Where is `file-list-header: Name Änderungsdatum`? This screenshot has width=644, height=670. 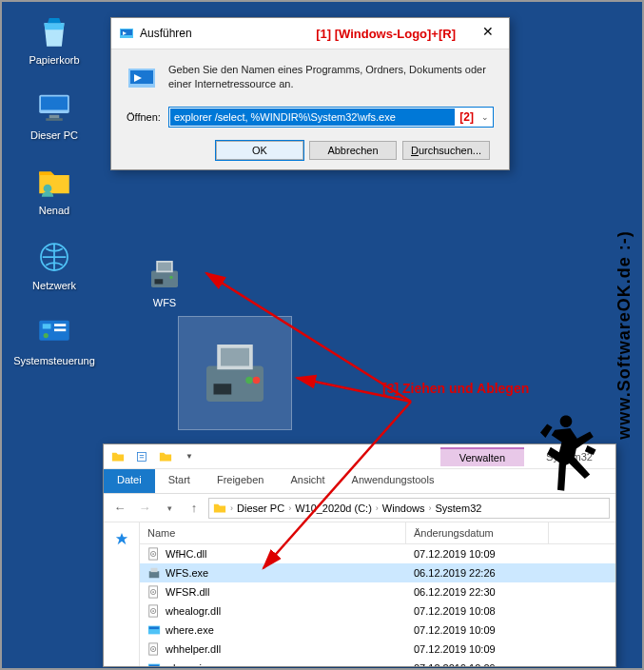 file-list-header: Name Änderungsdatum is located at coordinates (378, 533).